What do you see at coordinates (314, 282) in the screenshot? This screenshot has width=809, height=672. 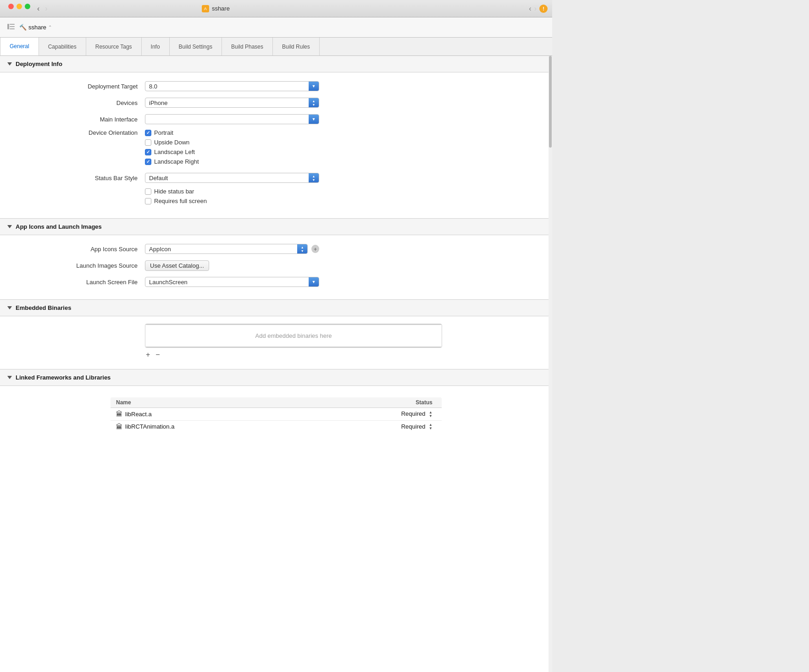 I see `launch-screen-file-arrow: ▼` at bounding box center [314, 282].